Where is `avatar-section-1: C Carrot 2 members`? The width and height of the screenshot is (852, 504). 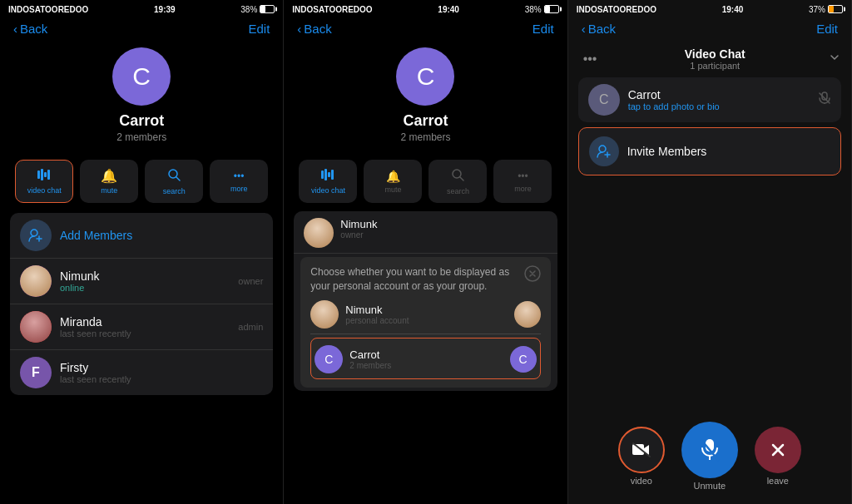
avatar-section-1: C Carrot 2 members is located at coordinates (141, 96).